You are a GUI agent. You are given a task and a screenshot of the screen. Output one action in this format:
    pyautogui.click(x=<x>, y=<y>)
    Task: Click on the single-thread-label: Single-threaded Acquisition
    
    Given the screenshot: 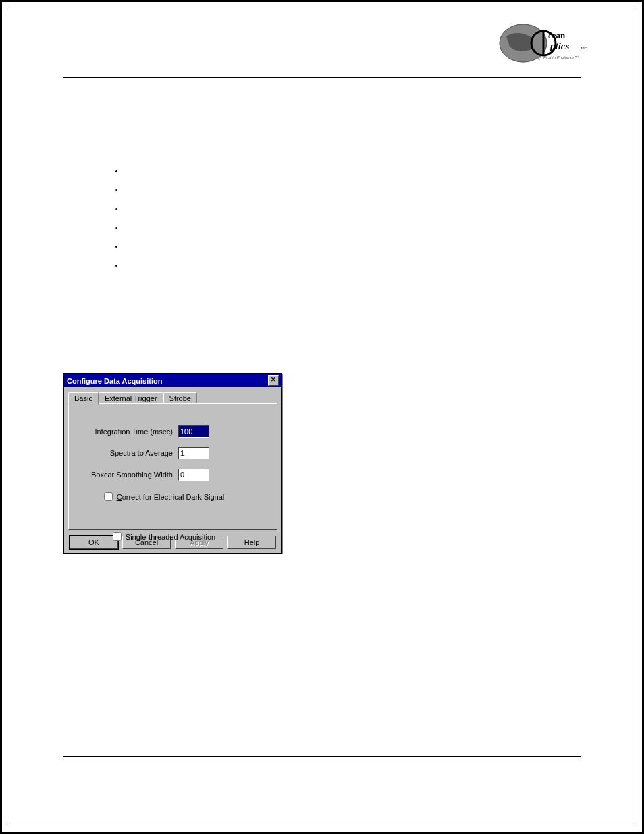 What is the action you would take?
    pyautogui.click(x=170, y=537)
    